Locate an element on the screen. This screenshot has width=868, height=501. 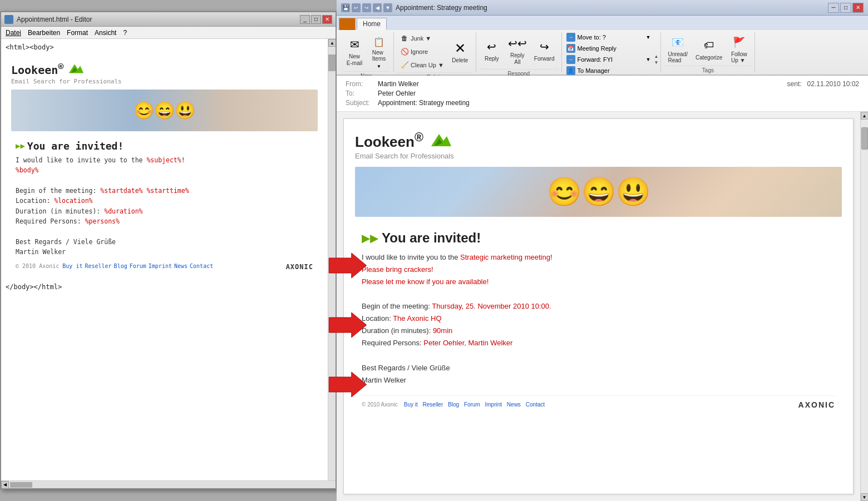
move-to-button: → Move to: ? ▼ is located at coordinates (609, 37).